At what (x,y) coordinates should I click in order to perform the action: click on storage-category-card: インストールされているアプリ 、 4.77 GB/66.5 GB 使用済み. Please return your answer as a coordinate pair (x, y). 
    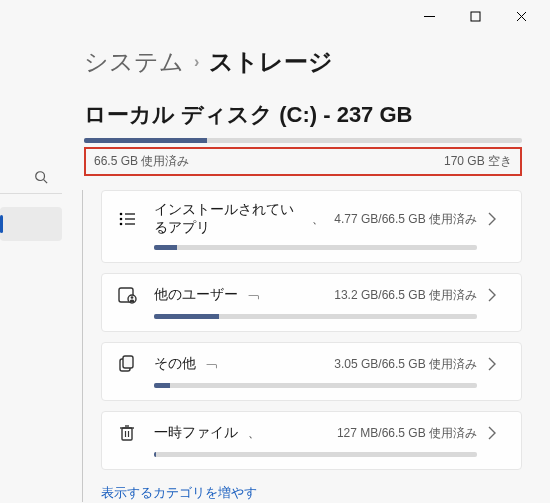
    Looking at the image, I should click on (312, 226).